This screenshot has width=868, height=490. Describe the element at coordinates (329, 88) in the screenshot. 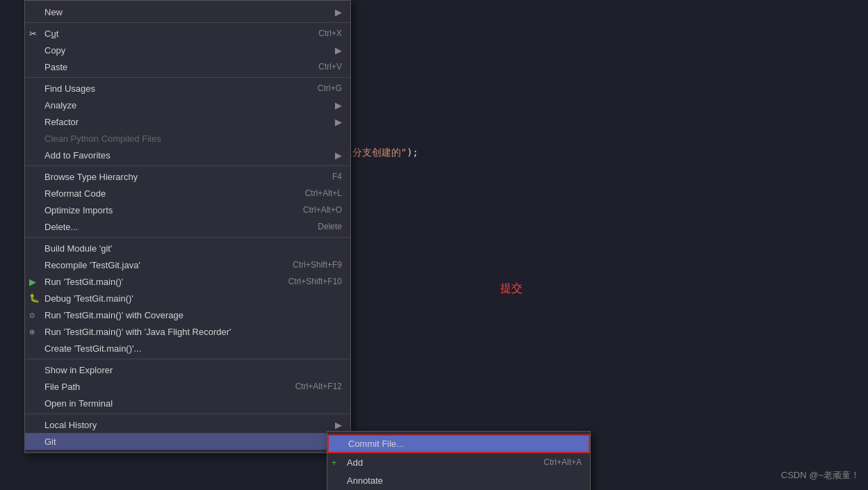

I see `find-usages-shortcut: Ctrl+G` at that location.